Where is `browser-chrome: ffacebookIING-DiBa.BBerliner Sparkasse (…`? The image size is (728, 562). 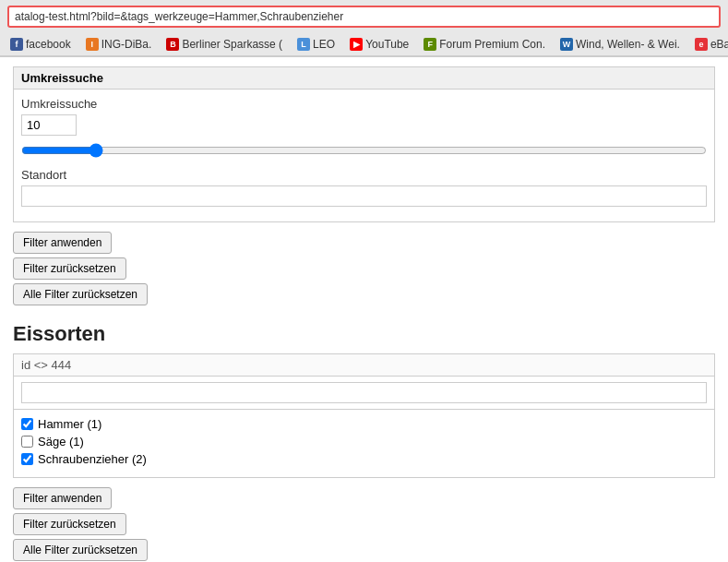 browser-chrome: ffacebookIING-DiBa.BBerliner Sparkasse (… is located at coordinates (364, 29).